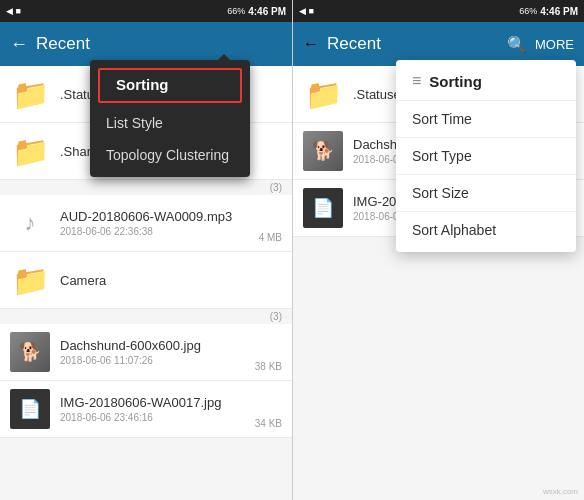 This screenshot has width=584, height=500. Describe the element at coordinates (170, 118) in the screenshot. I see `left-dropdown: Sorting List Style Topology Clustering` at that location.